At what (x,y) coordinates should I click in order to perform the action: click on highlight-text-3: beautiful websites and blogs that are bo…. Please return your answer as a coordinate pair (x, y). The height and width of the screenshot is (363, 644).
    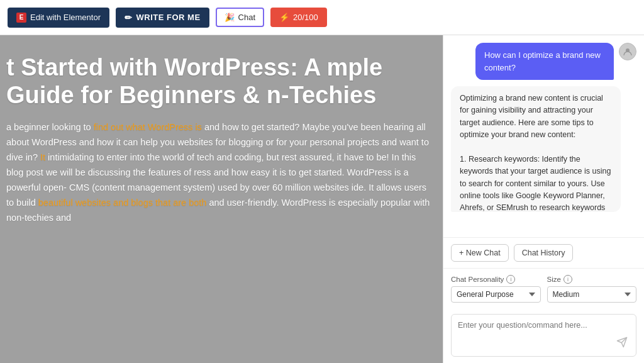
    Looking at the image, I should click on (123, 203).